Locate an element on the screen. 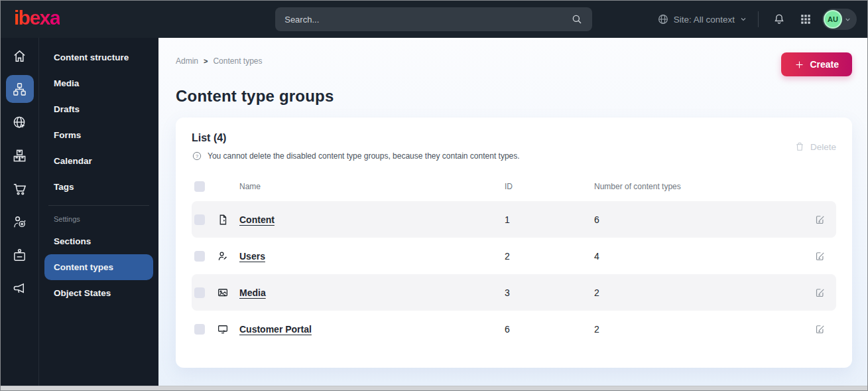 The width and height of the screenshot is (868, 391). home-icon is located at coordinates (20, 56).